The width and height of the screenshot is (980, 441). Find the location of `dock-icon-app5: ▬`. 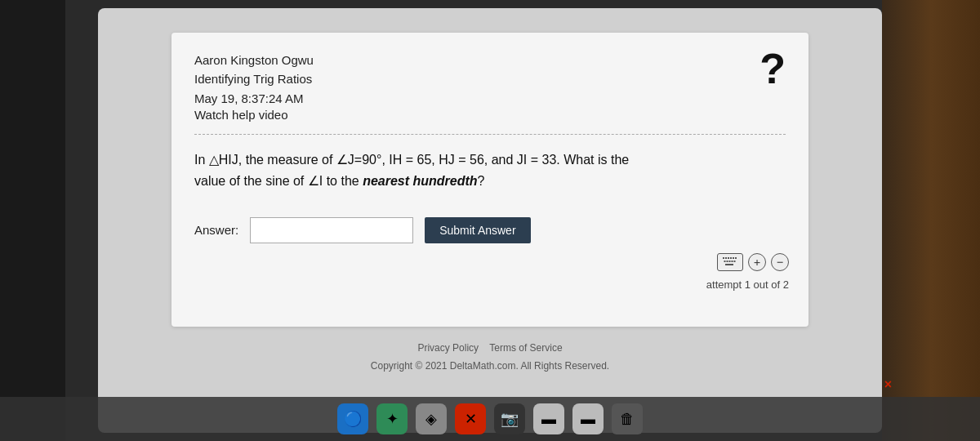

dock-icon-app5: ▬ is located at coordinates (588, 419).